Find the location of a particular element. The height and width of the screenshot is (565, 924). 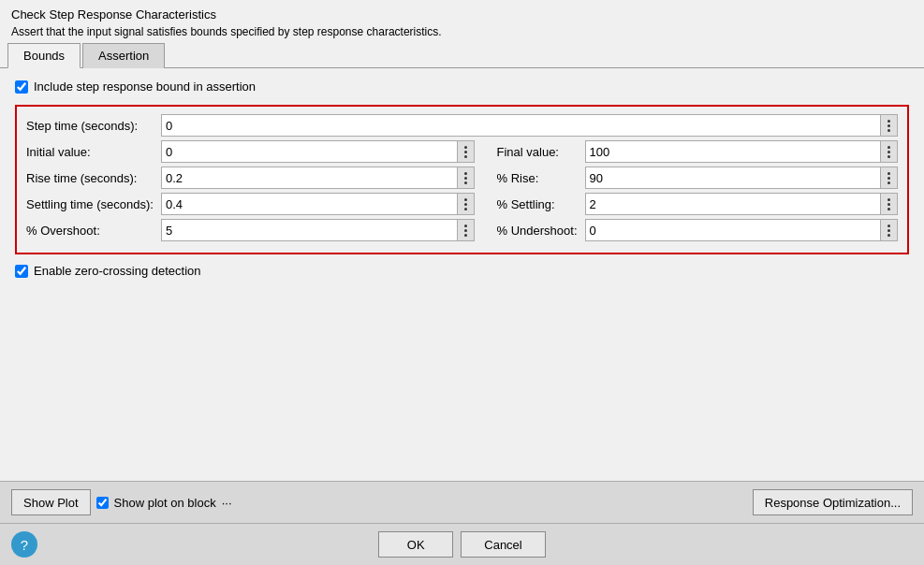

initial-value-label: Initial value: is located at coordinates (92, 152).